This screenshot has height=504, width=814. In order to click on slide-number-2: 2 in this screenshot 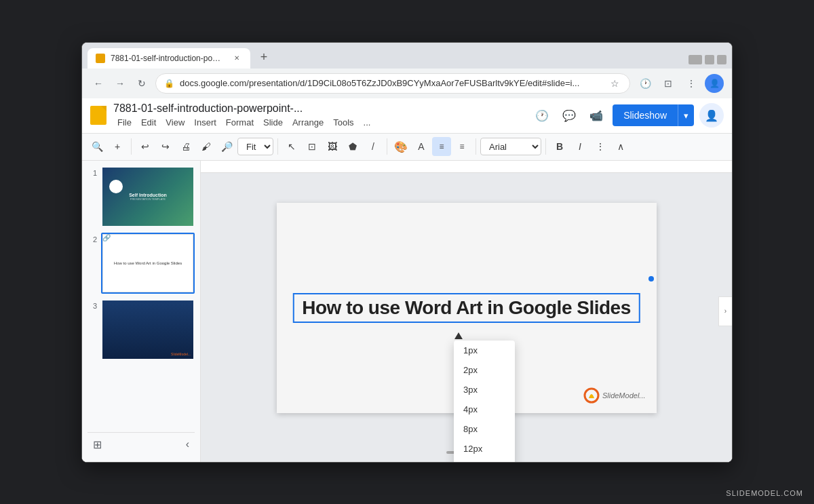, I will do `click(92, 239)`.